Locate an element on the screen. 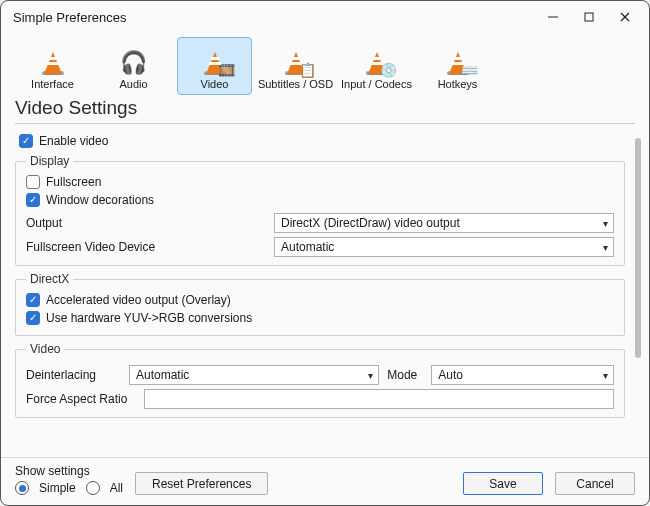  category-codecs: 💿 Input / Codecs is located at coordinates (376, 66).